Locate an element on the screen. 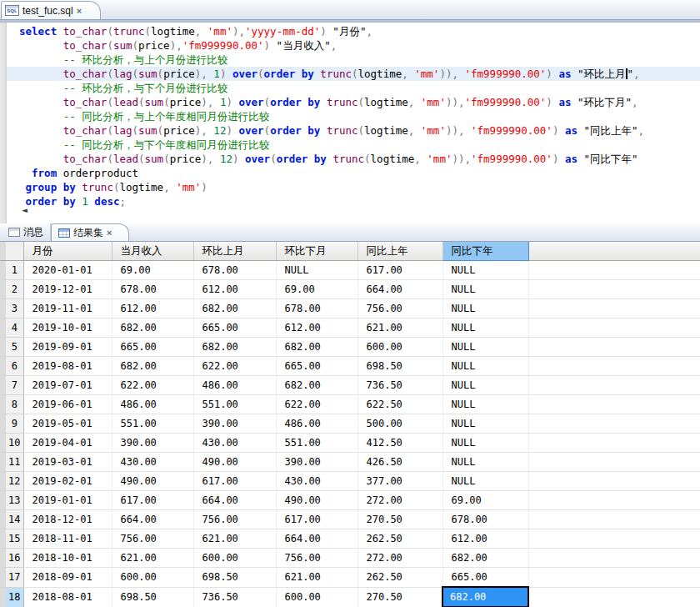  row-number: 3 is located at coordinates (12, 309).